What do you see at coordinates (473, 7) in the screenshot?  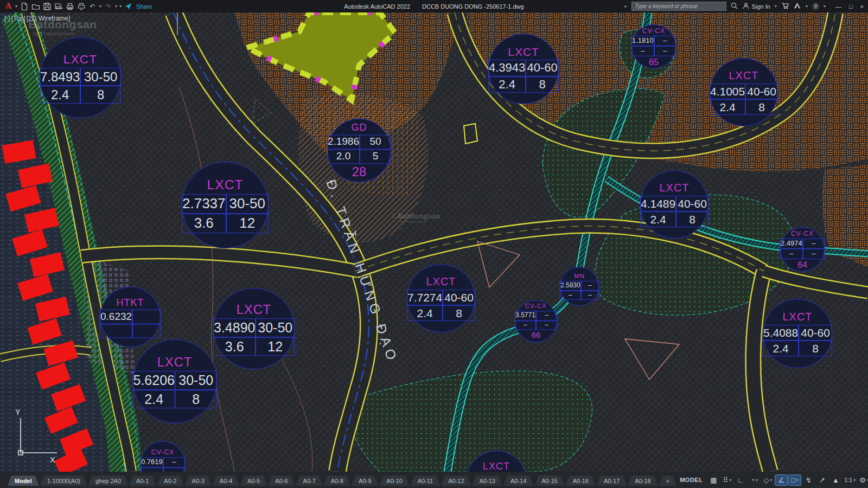 I see `document-title: DCCB DUONG DONG -250617-1.dwg` at bounding box center [473, 7].